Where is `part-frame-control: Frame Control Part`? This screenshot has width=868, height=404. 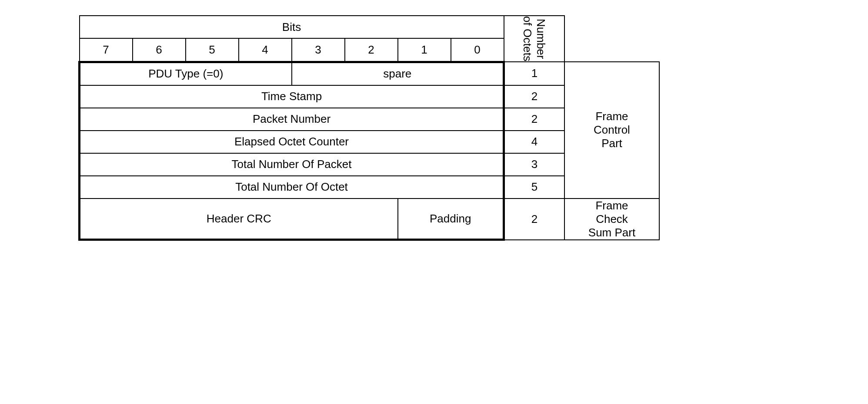 part-frame-control: Frame Control Part is located at coordinates (612, 130).